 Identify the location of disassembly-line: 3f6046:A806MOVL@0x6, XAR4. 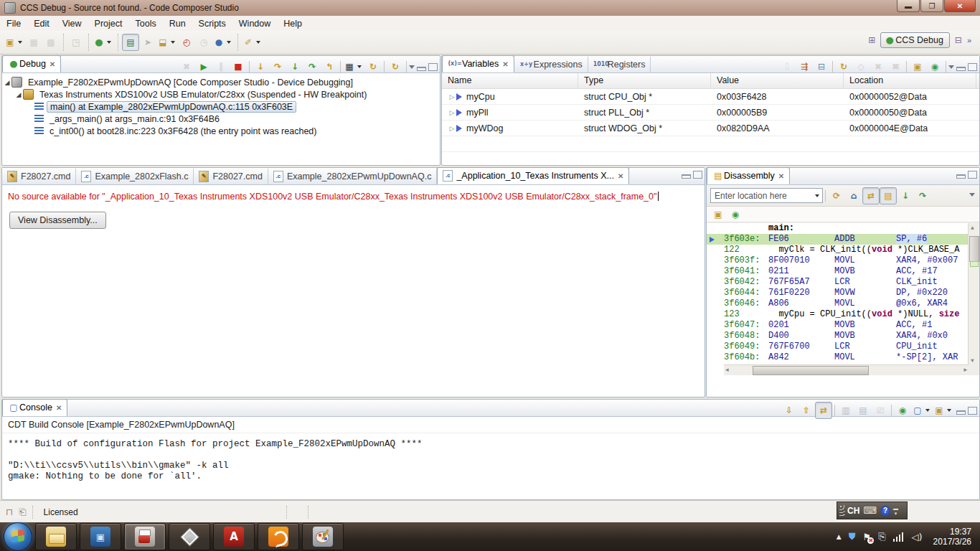
(843, 304).